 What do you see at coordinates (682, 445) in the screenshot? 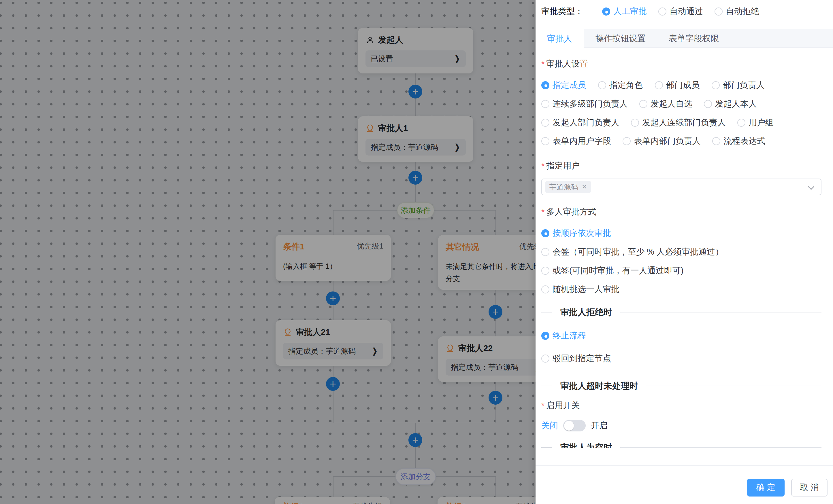
I see `clipped-section: 审批人为空时` at bounding box center [682, 445].